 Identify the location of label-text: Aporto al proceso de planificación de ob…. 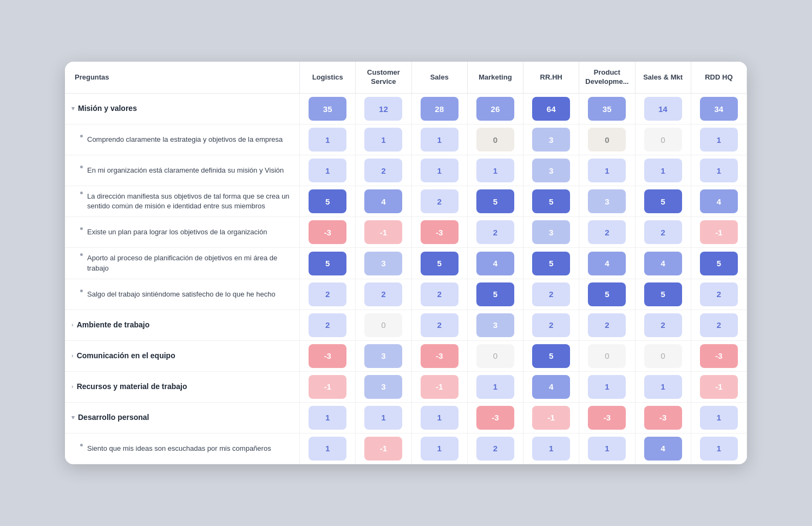
(188, 263).